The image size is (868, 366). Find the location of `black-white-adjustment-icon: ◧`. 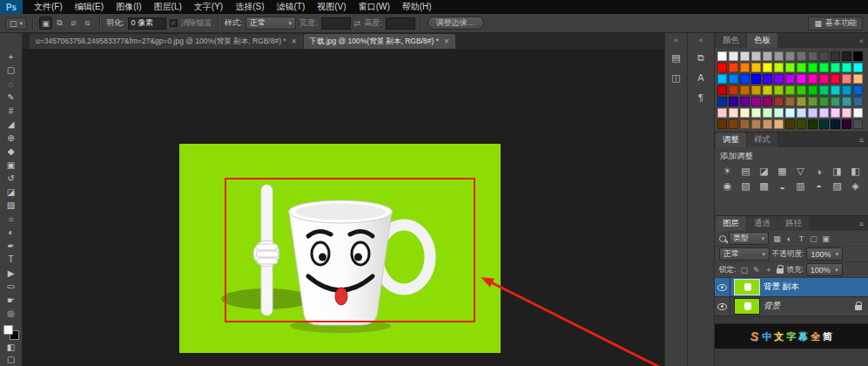

black-white-adjustment-icon: ◧ is located at coordinates (855, 171).